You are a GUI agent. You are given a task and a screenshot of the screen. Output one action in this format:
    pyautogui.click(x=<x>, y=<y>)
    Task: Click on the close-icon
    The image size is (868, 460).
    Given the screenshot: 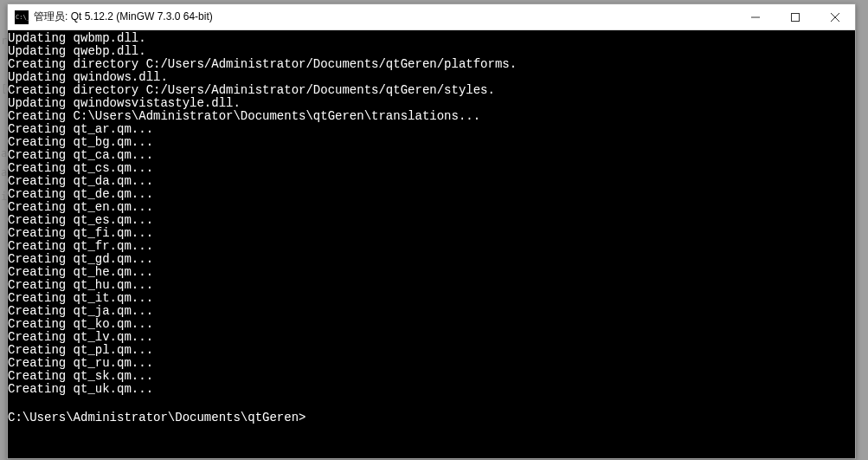 What is the action you would take?
    pyautogui.click(x=835, y=17)
    